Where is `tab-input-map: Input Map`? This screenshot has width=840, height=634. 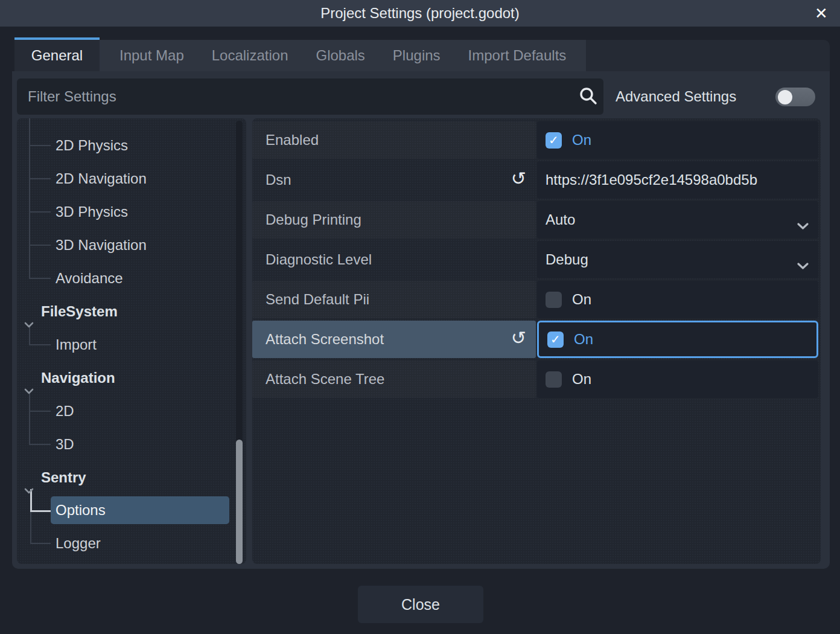 tab-input-map: Input Map is located at coordinates (152, 56).